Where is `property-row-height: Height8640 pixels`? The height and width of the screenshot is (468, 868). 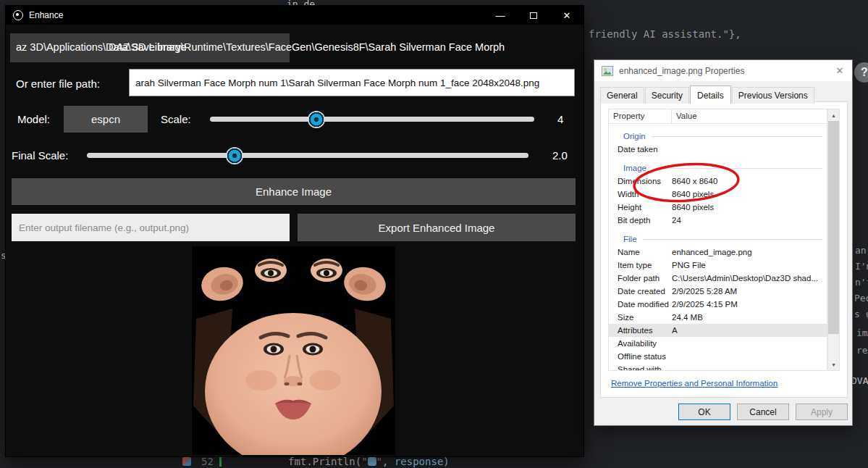 property-row-height: Height8640 pixels is located at coordinates (718, 207).